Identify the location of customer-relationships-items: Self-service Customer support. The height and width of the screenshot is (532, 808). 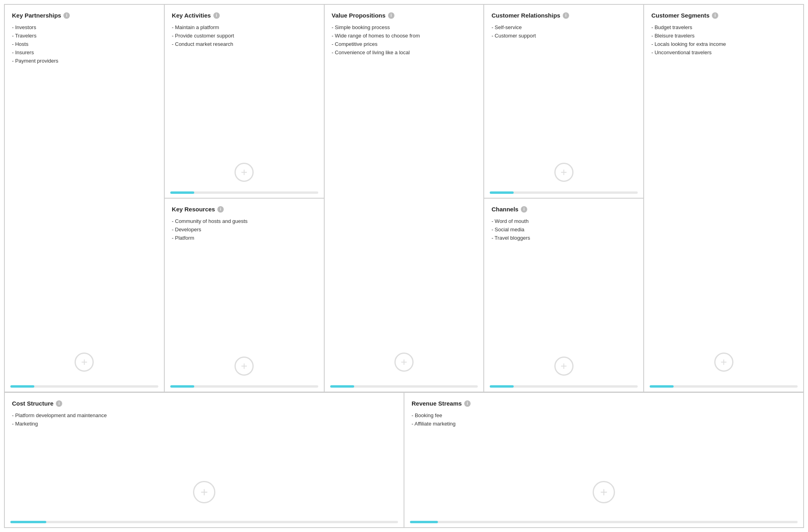
(564, 32).